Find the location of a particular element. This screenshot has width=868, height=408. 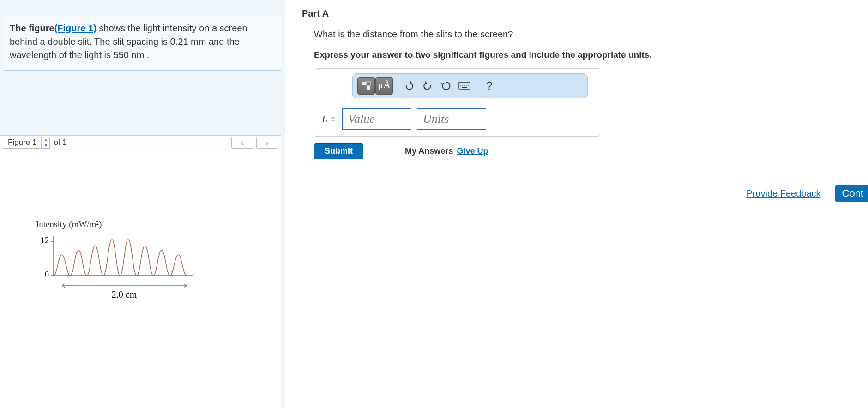

answer-value-input is located at coordinates (377, 119).